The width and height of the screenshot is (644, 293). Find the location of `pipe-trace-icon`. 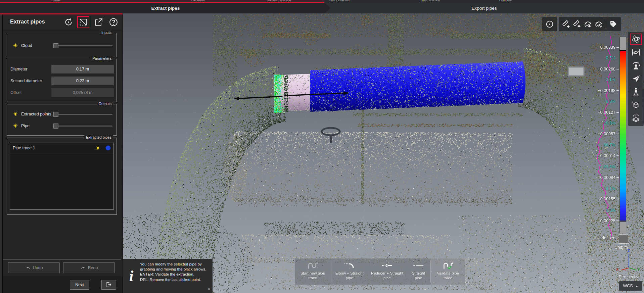

pipe-trace-icon is located at coordinates (313, 265).